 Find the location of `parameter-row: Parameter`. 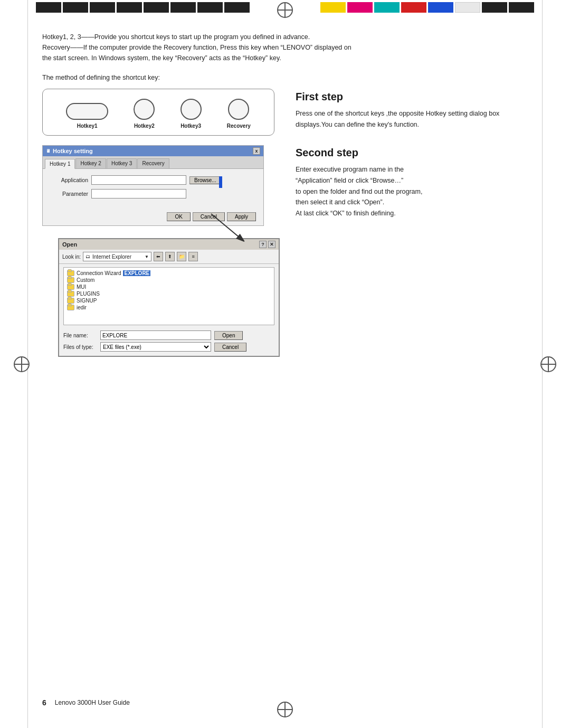

parameter-row: Parameter is located at coordinates (153, 194).